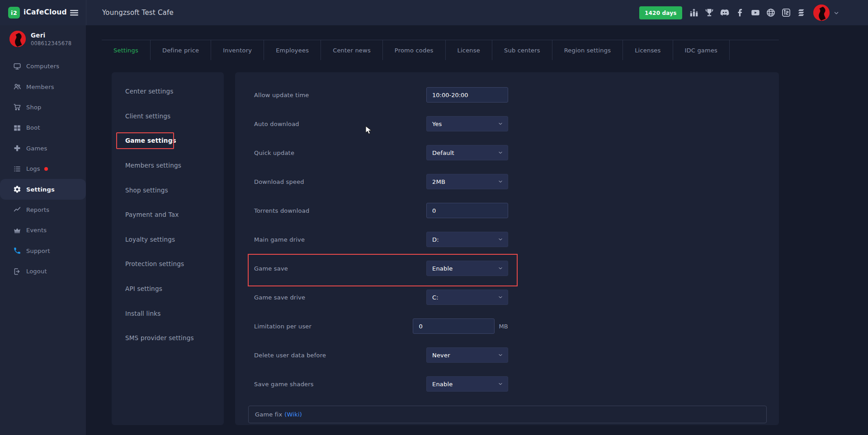 This screenshot has height=435, width=868. I want to click on tab-promo-codes: Promo codes, so click(414, 50).